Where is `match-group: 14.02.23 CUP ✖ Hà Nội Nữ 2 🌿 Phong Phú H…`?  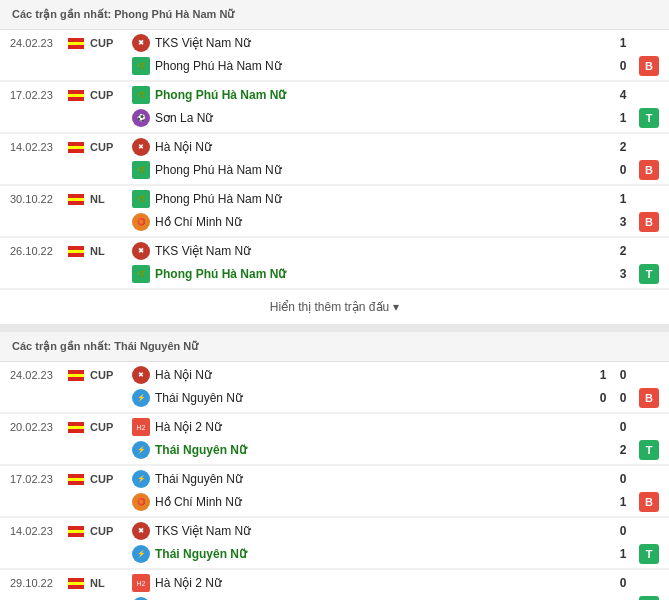
match-group: 14.02.23 CUP ✖ Hà Nội Nữ 2 🌿 Phong Phú H… is located at coordinates (334, 160).